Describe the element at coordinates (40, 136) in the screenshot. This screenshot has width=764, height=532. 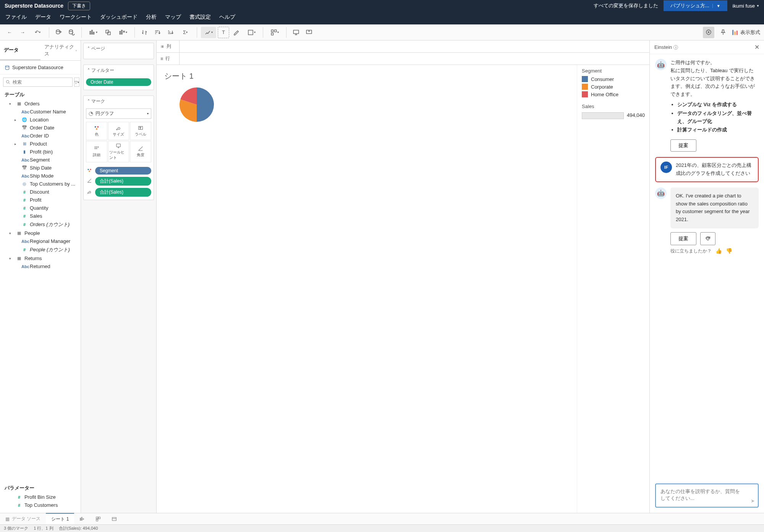
I see `field-row: AbcOrder ID` at that location.